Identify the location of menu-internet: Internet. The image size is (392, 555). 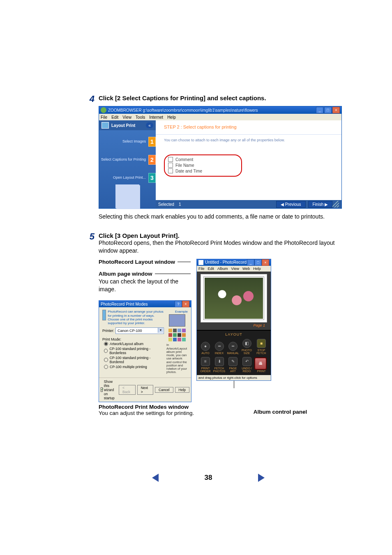
(156, 117).